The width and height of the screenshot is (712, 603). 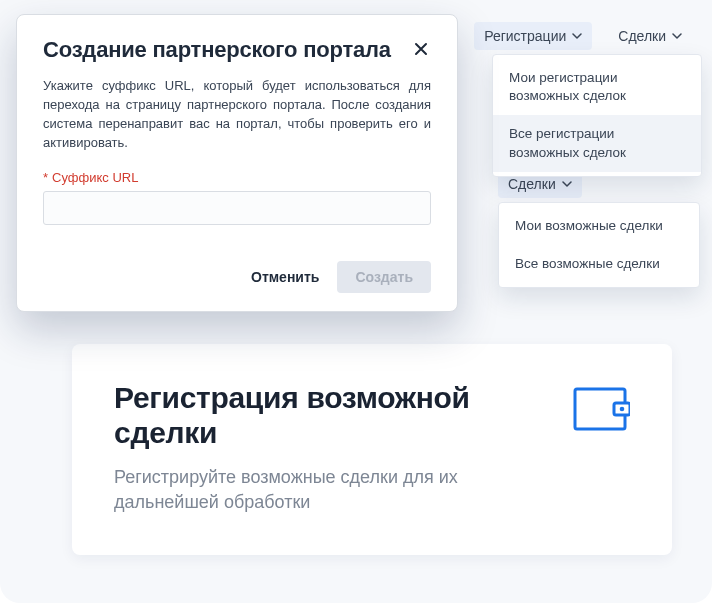 I want to click on registrations-dropdown-label: Регистрации, so click(x=525, y=36).